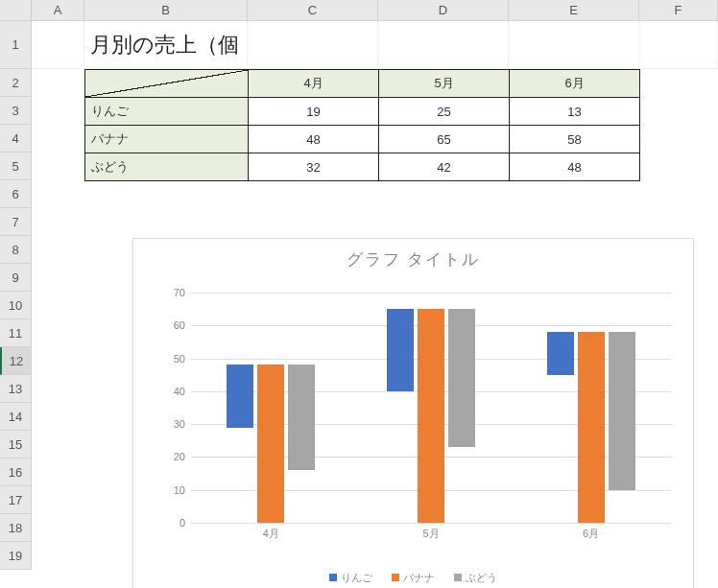  Describe the element at coordinates (180, 359) in the screenshot. I see `chart-y-tick: 50` at that location.